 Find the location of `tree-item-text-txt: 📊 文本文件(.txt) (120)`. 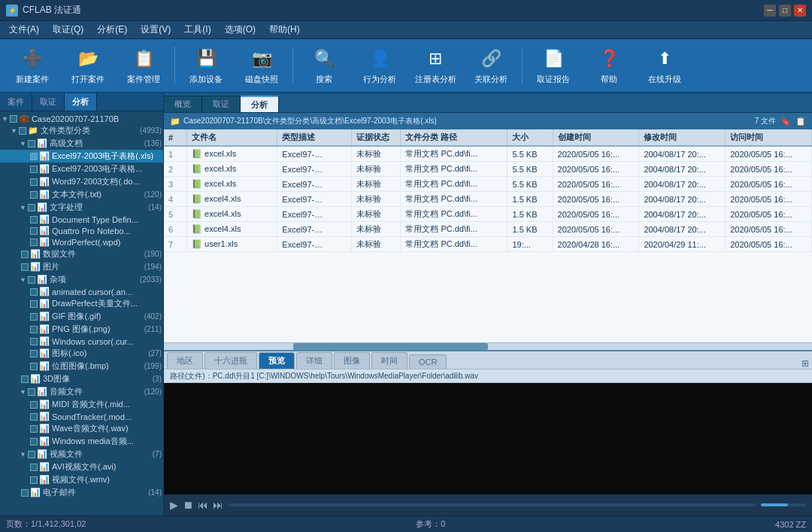

tree-item-text-txt: 📊 文本文件(.txt) (120) is located at coordinates (81, 194).